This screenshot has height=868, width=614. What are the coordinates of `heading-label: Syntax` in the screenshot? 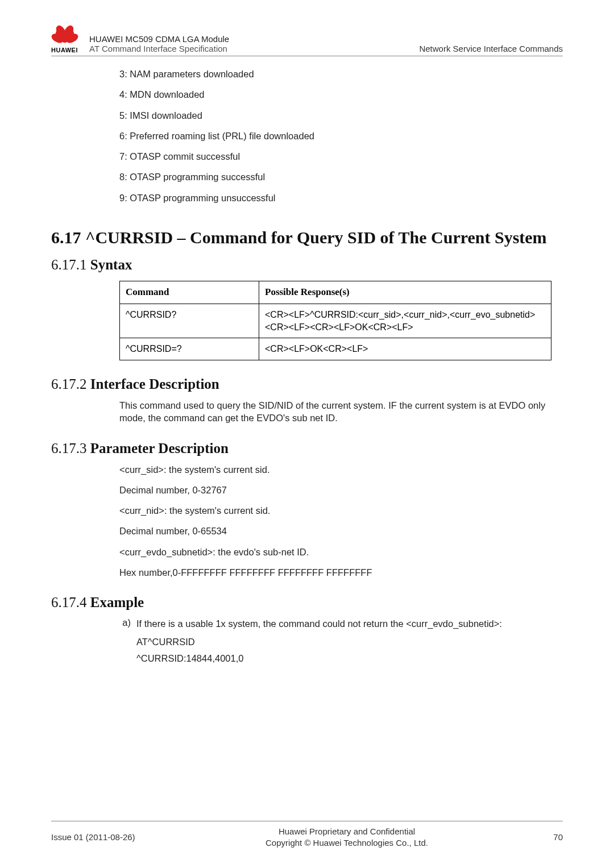 It's located at (111, 265).